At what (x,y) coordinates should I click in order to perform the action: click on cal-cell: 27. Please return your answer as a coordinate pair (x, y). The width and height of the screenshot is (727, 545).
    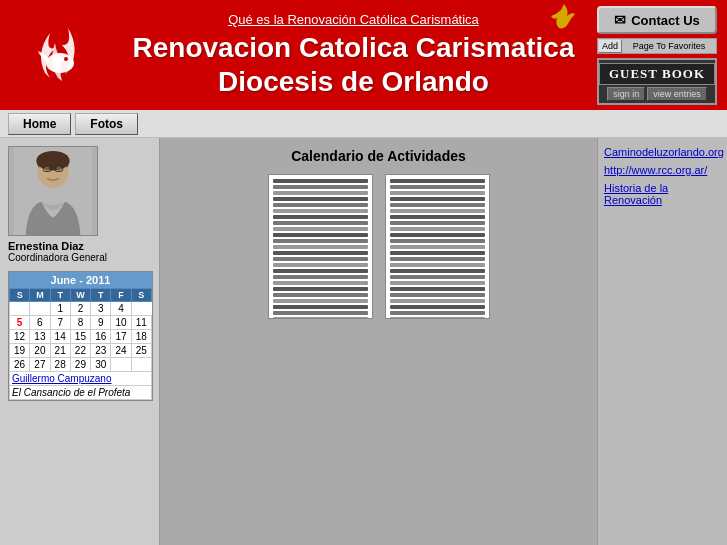
    Looking at the image, I should click on (40, 365).